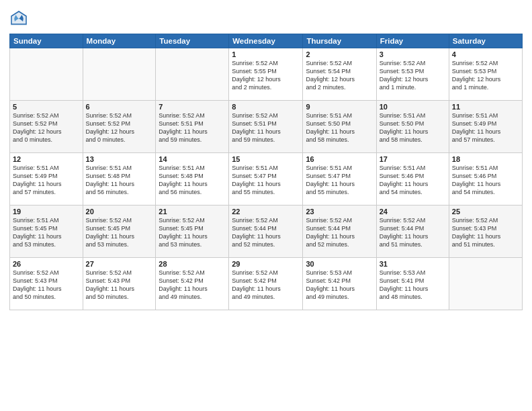  I want to click on day-cell: 24Sunrise: 5:52 AM Sunset: 5:44 PM Dayli…, so click(412, 232).